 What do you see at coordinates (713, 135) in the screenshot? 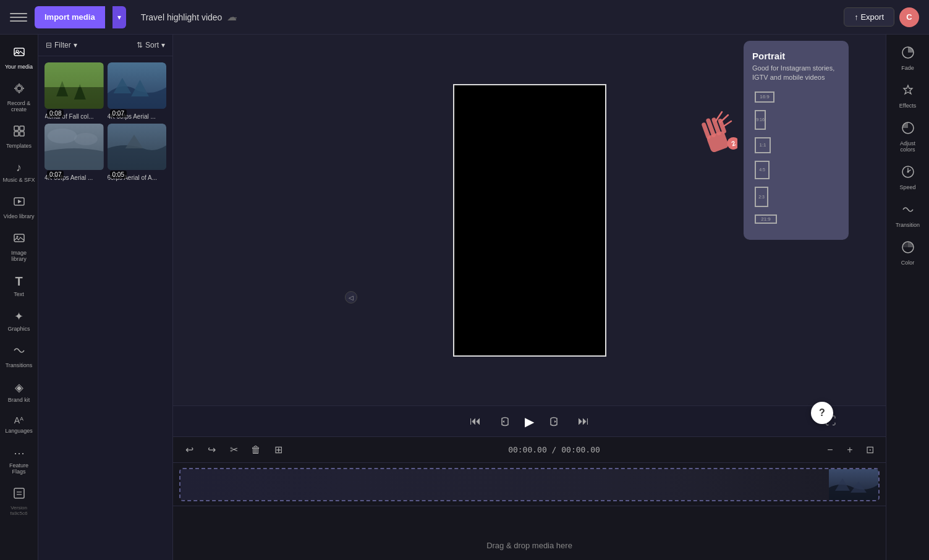
I see `hand-cursor-graphic: 2` at bounding box center [713, 135].